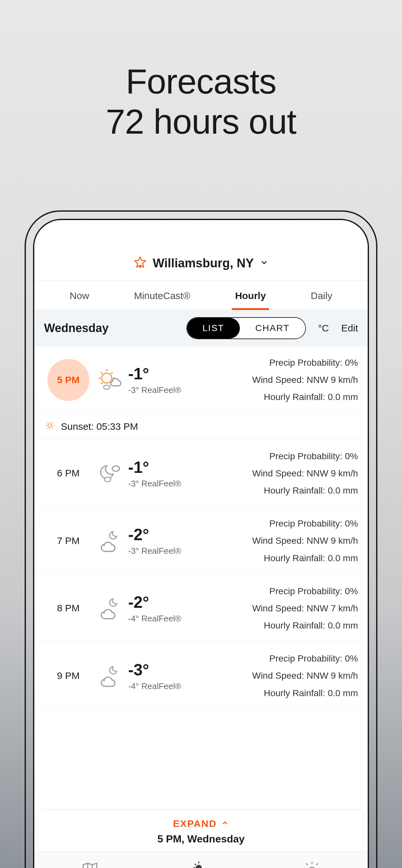 The width and height of the screenshot is (402, 868). Describe the element at coordinates (321, 295) in the screenshot. I see `tab-daily: Daily` at that location.